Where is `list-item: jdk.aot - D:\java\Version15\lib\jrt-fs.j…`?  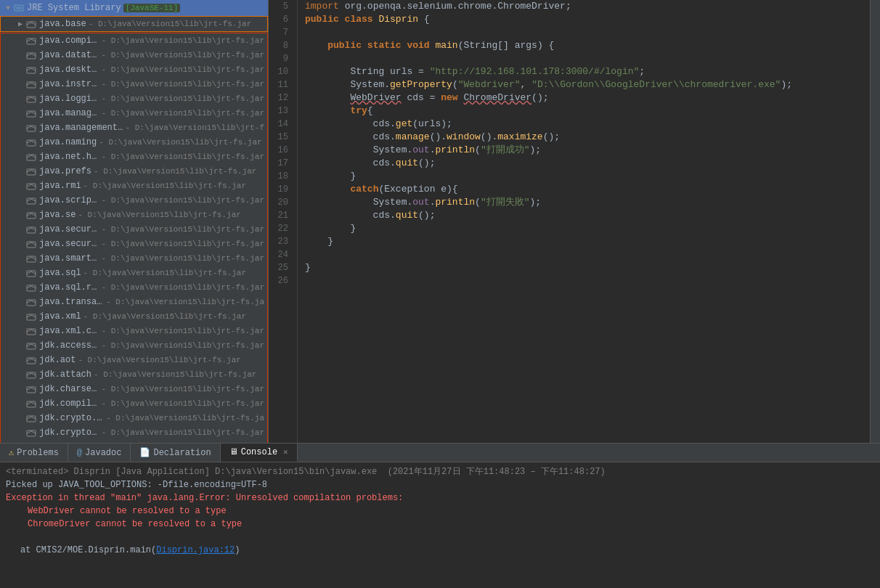
list-item: jdk.aot - D:\java\Version15\lib\jrt-fs.j… is located at coordinates (134, 360).